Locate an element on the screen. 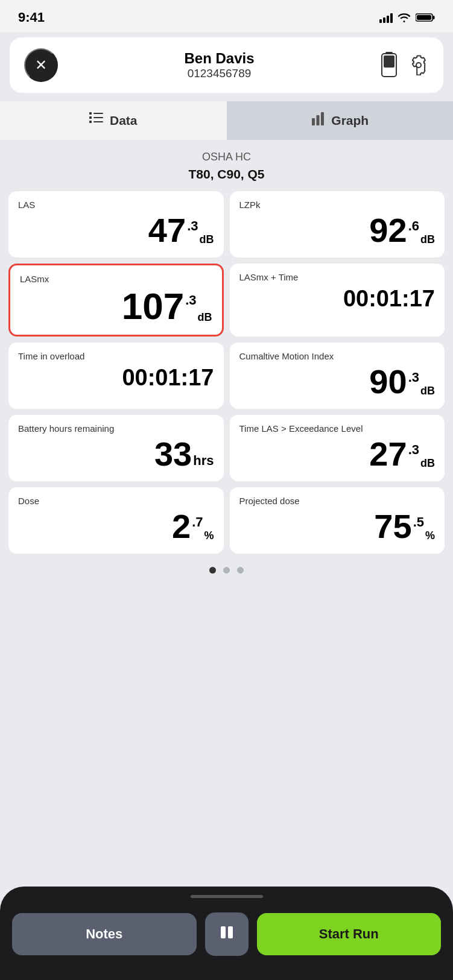  time-las-unit: dB is located at coordinates (428, 463).